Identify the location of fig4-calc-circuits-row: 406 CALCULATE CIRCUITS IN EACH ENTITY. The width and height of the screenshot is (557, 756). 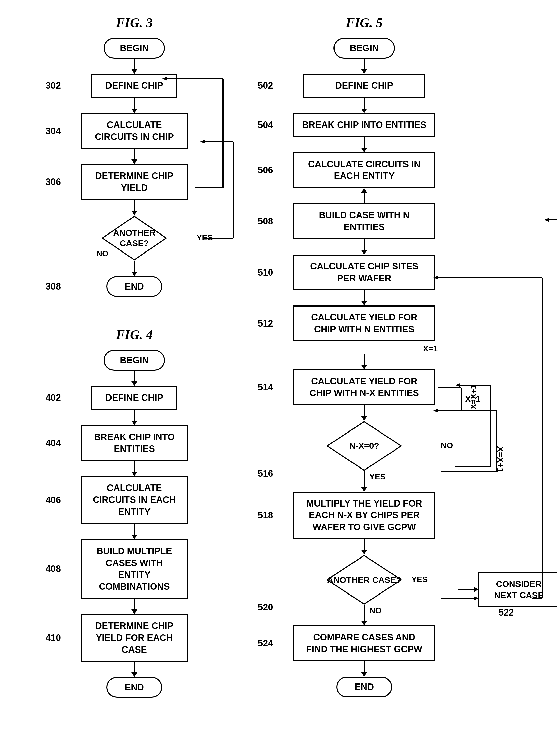
(134, 500).